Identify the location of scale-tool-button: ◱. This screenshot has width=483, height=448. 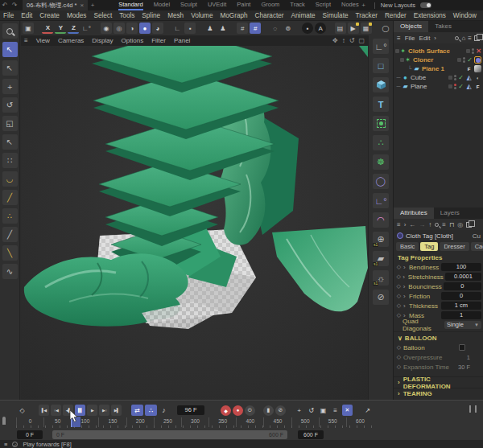
(10, 124).